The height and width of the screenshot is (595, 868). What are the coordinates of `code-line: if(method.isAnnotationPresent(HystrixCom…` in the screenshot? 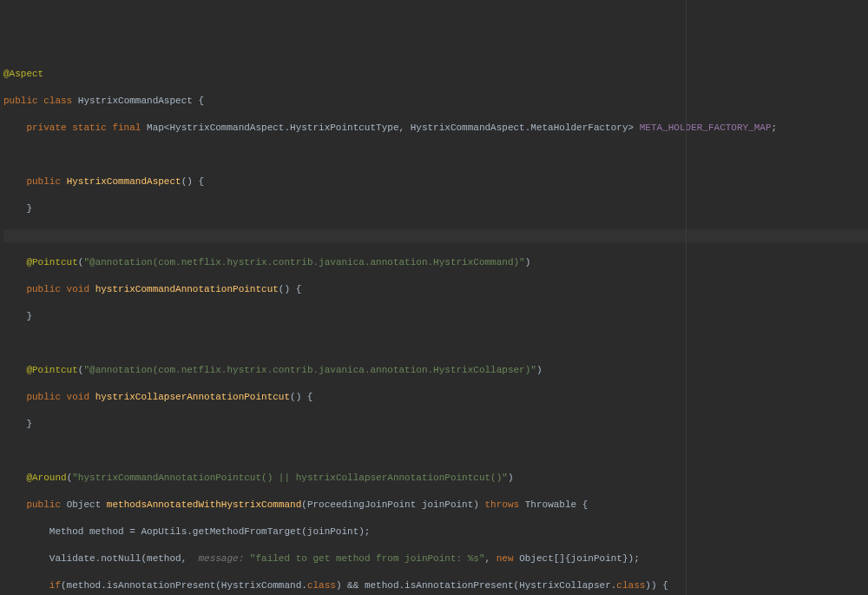 It's located at (436, 586).